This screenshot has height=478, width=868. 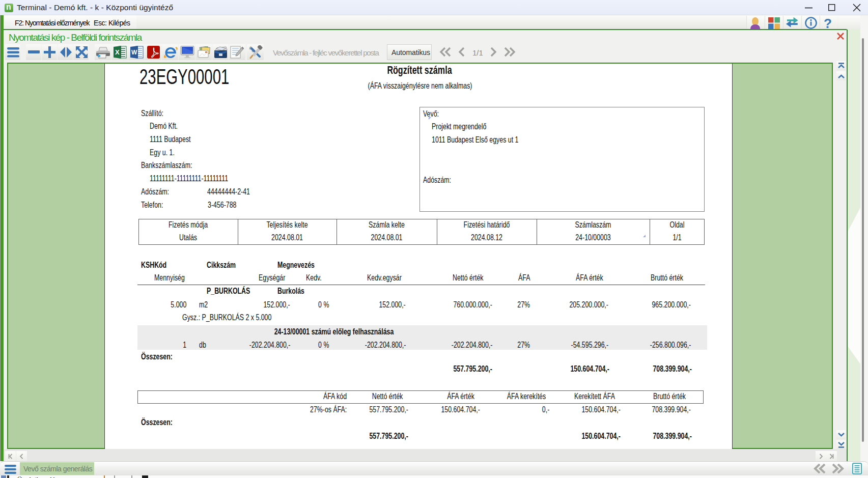 I want to click on svg-text: X, so click(x=117, y=52).